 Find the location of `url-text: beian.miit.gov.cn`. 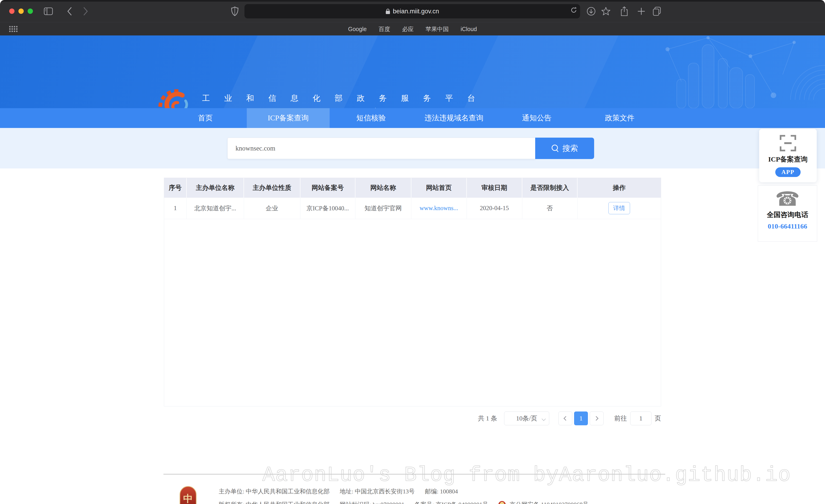

url-text: beian.miit.gov.cn is located at coordinates (416, 11).